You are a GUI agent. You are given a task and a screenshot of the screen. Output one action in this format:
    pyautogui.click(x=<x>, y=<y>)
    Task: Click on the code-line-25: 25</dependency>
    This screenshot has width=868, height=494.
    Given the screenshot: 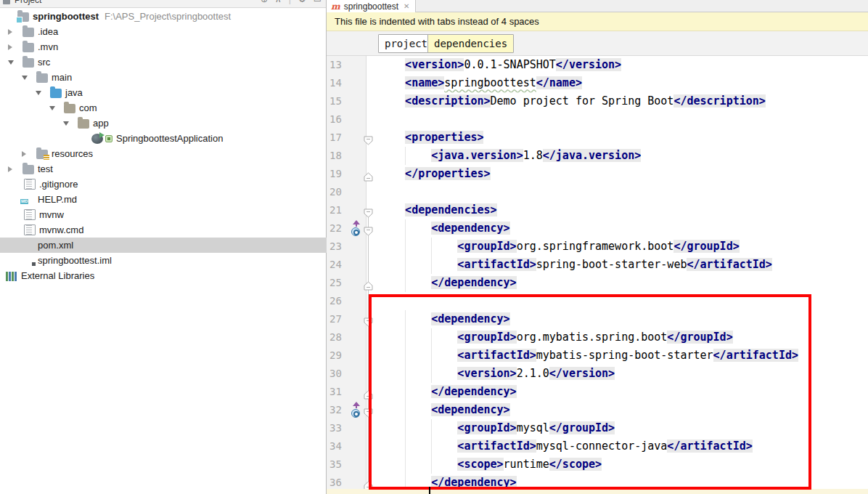 What is the action you would take?
    pyautogui.click(x=597, y=283)
    